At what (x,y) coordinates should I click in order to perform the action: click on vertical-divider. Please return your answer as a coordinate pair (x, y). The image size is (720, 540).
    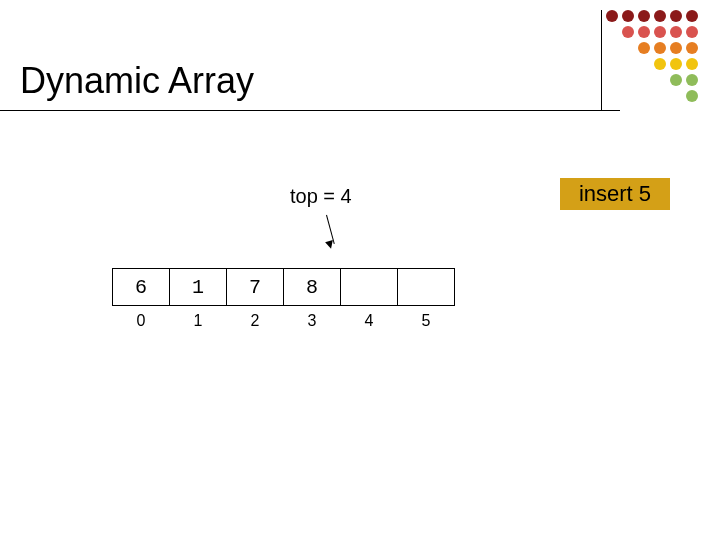
    Looking at the image, I should click on (602, 60).